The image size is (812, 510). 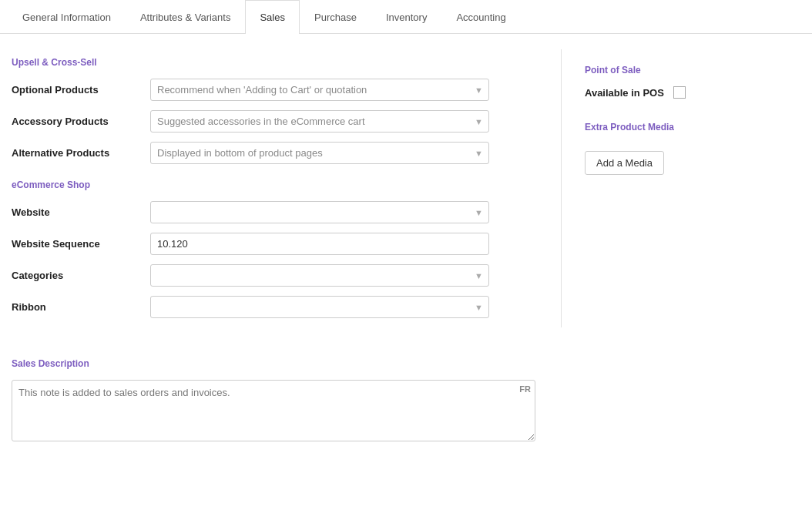 I want to click on sales-desc-title: Sales Description, so click(x=406, y=364).